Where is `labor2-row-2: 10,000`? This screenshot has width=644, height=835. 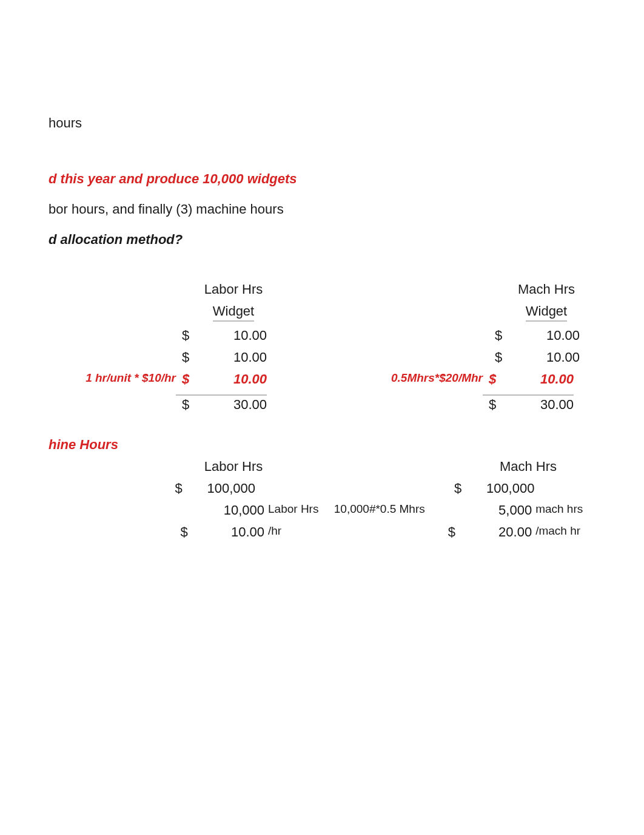 labor2-row-2: 10,000 is located at coordinates (232, 510).